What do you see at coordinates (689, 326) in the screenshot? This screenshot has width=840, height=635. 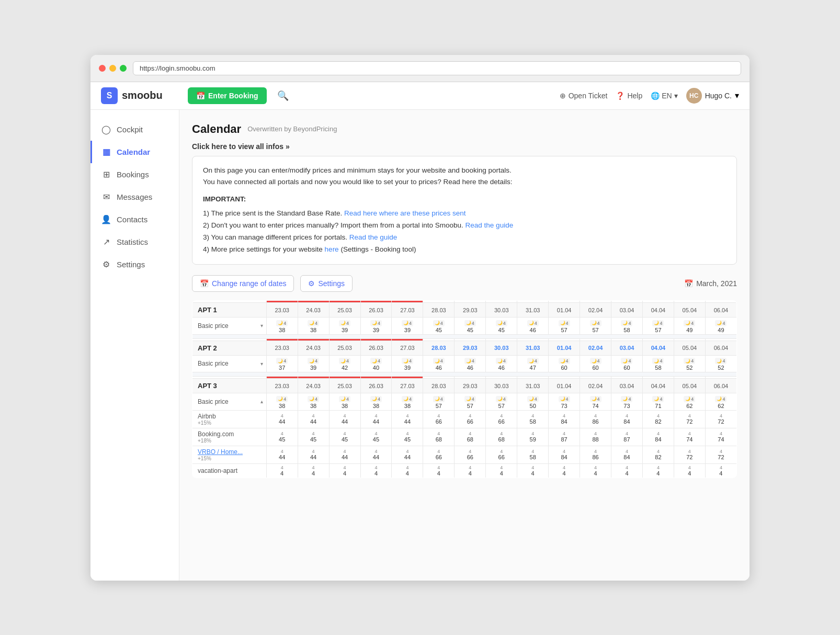 I see `price-cell: 🌙449` at bounding box center [689, 326].